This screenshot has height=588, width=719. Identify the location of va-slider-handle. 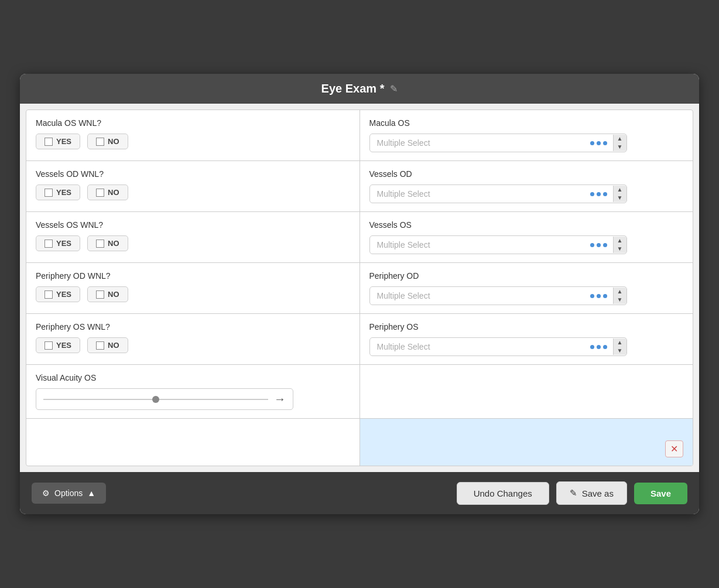
(156, 399).